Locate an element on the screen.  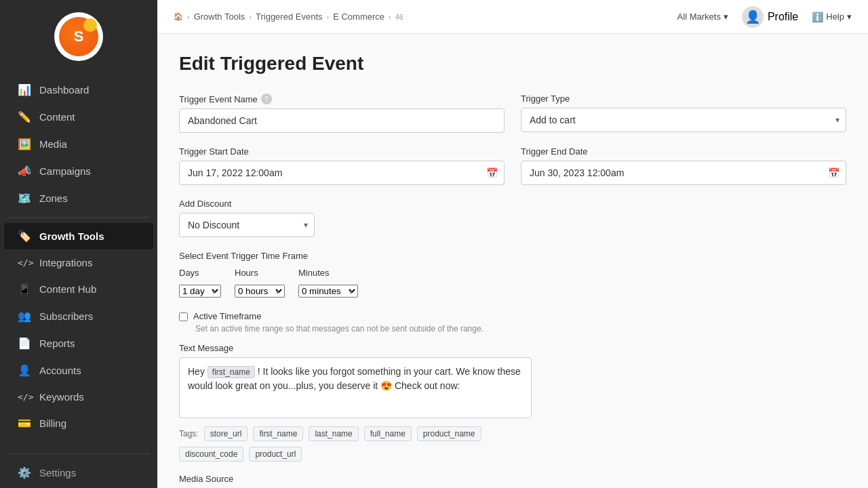
tag-product-url: product_url is located at coordinates (275, 454).